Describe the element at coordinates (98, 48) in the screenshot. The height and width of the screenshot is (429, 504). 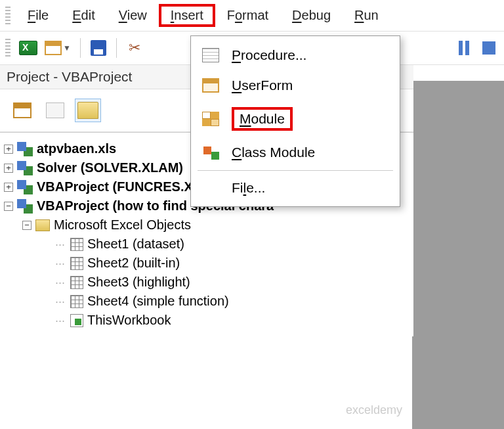
I see `save-button` at that location.